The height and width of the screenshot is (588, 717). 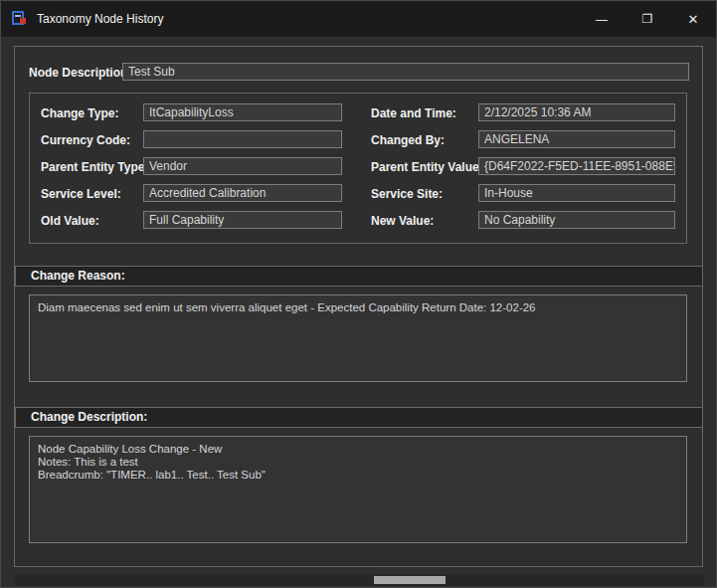 I want to click on new-value-label: New Value:, so click(x=402, y=221).